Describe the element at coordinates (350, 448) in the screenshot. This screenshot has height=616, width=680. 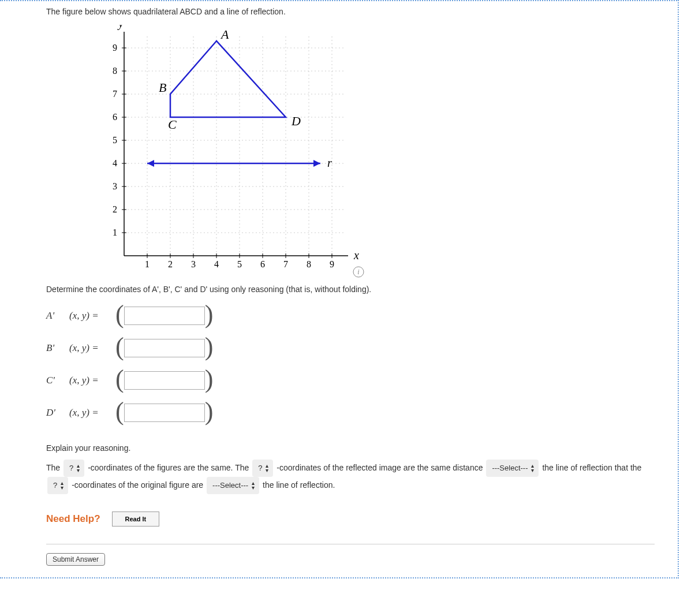
I see `explain-heading: Explain your reasoning.` at that location.